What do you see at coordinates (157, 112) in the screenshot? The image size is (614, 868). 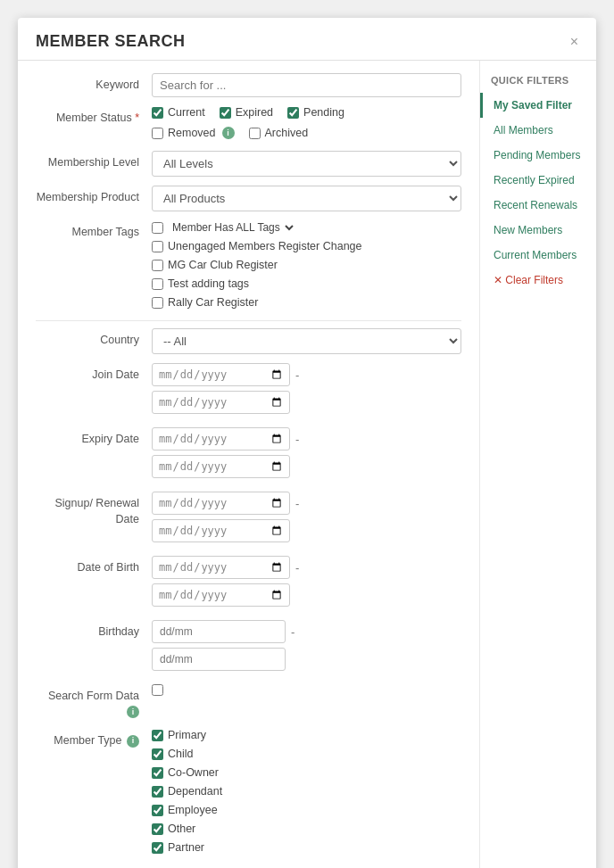 I see `status-current-checkbox` at bounding box center [157, 112].